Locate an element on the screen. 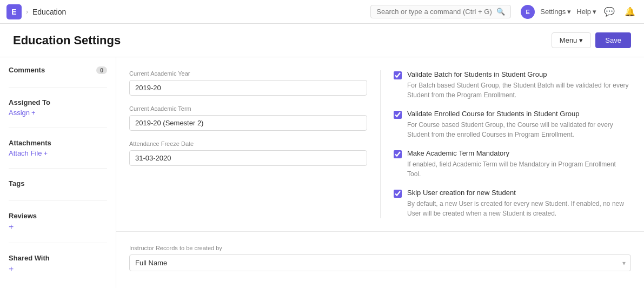 This screenshot has width=644, height=288. breadcrumb-label: Education is located at coordinates (49, 12).